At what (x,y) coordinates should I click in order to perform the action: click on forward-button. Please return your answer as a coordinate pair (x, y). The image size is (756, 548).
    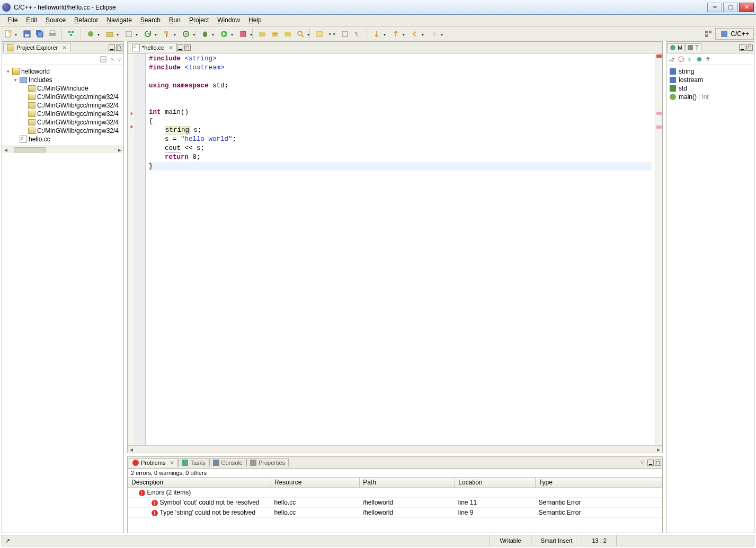
    Looking at the image, I should click on (434, 34).